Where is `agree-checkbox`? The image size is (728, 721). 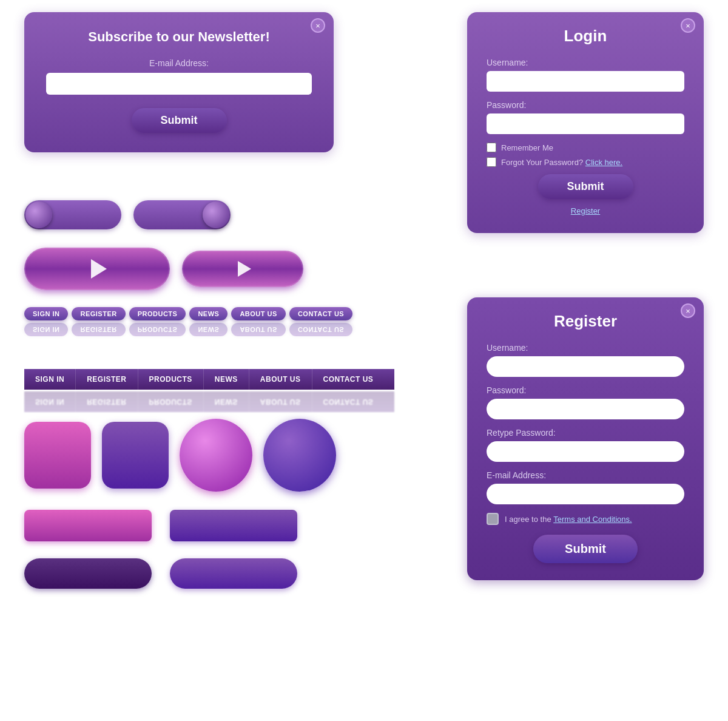 agree-checkbox is located at coordinates (493, 519).